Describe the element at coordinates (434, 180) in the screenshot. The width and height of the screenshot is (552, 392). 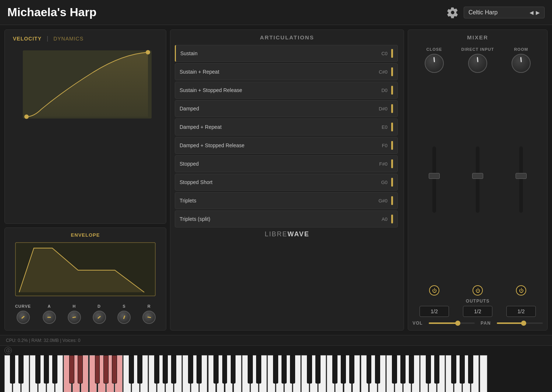
I see `fader-track-close` at that location.